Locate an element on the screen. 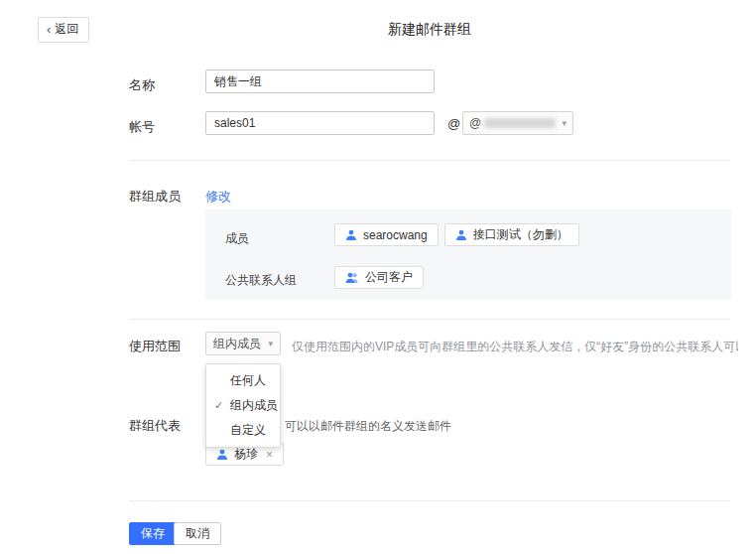 This screenshot has height=554, width=756. group-members-label: 群组成员 is located at coordinates (155, 197).